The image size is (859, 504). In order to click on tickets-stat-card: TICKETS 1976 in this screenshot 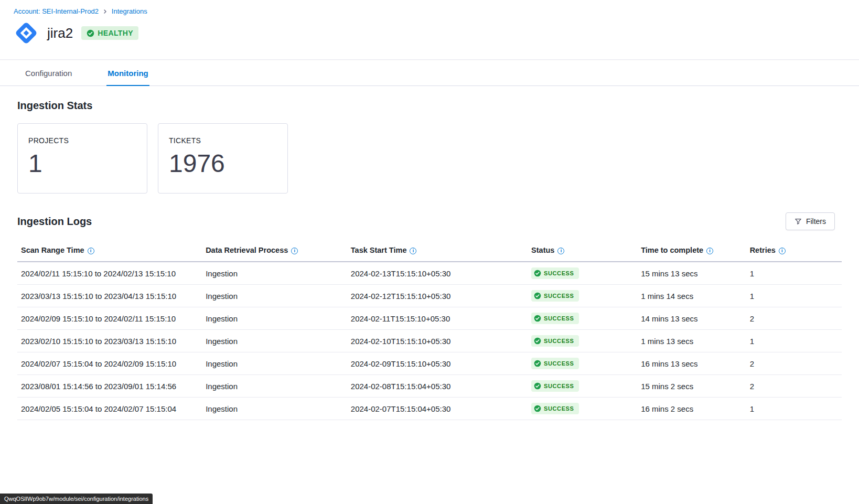, I will do `click(223, 158)`.